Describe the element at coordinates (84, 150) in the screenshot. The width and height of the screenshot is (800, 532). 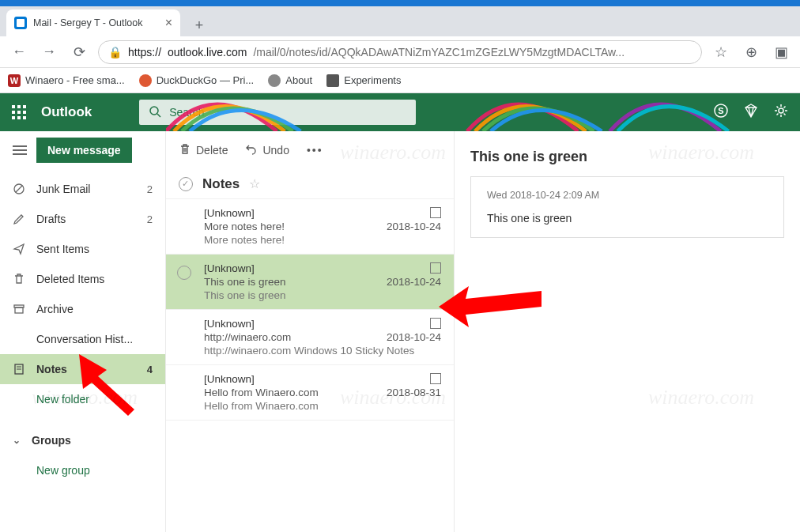
I see `new-message-button: New message` at that location.